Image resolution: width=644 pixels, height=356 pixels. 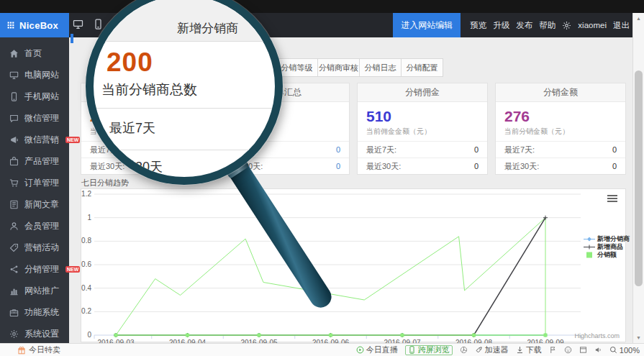 What do you see at coordinates (429, 350) in the screenshot?
I see `status-phone-button: 跨屏浏览` at bounding box center [429, 350].